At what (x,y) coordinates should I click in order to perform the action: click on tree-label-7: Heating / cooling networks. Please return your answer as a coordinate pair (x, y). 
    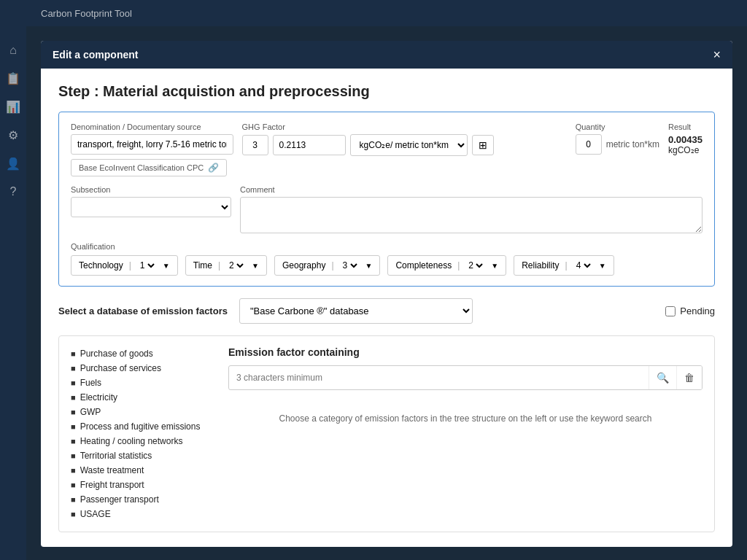
    Looking at the image, I should click on (131, 441).